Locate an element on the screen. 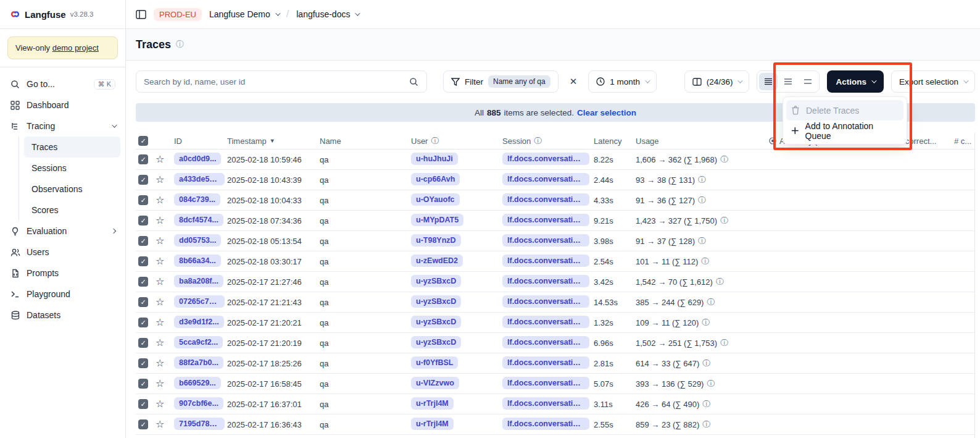 This screenshot has width=980, height=438. trace-id-badge: a0cd0d9... is located at coordinates (197, 159).